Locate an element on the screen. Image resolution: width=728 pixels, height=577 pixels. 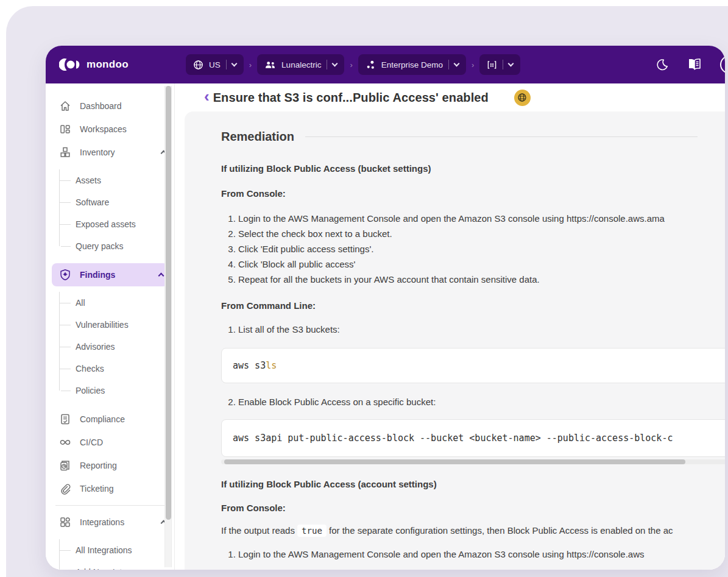
region-label: US is located at coordinates (214, 65).